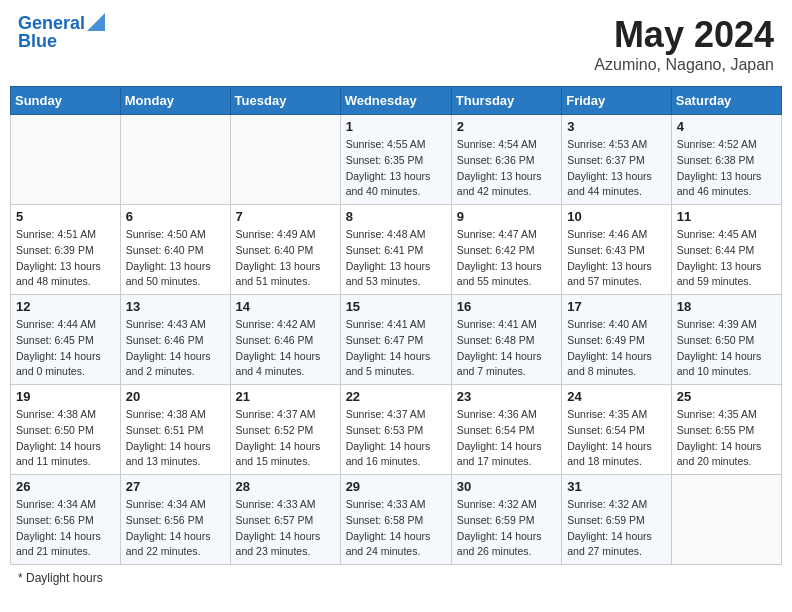 This screenshot has height=612, width=792. I want to click on day-info: Sunrise: 4:36 AMSunset: 6:54 PMDaylight:…, so click(506, 438).